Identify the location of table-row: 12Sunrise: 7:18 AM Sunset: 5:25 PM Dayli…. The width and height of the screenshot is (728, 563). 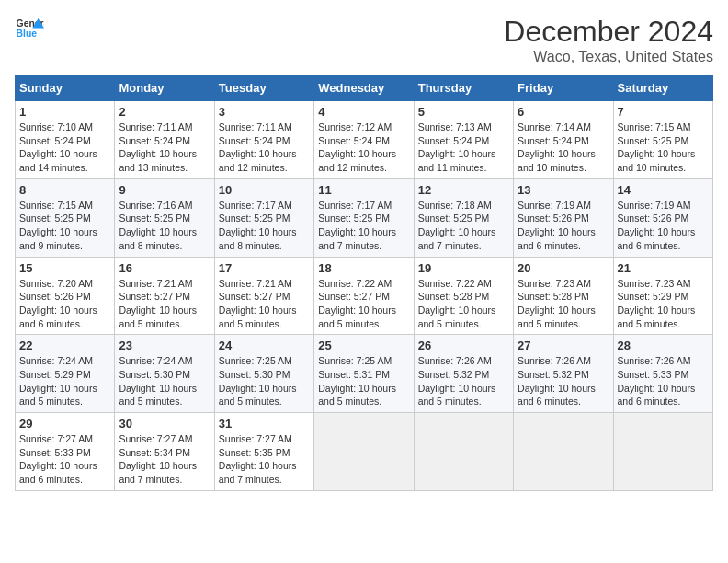
(463, 217).